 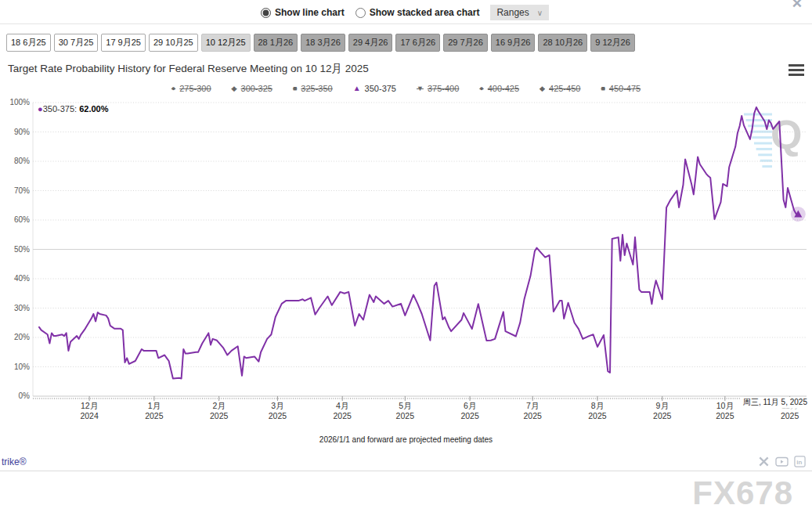 What do you see at coordinates (15, 337) in the screenshot?
I see `y-axis-label-20%: 20%` at bounding box center [15, 337].